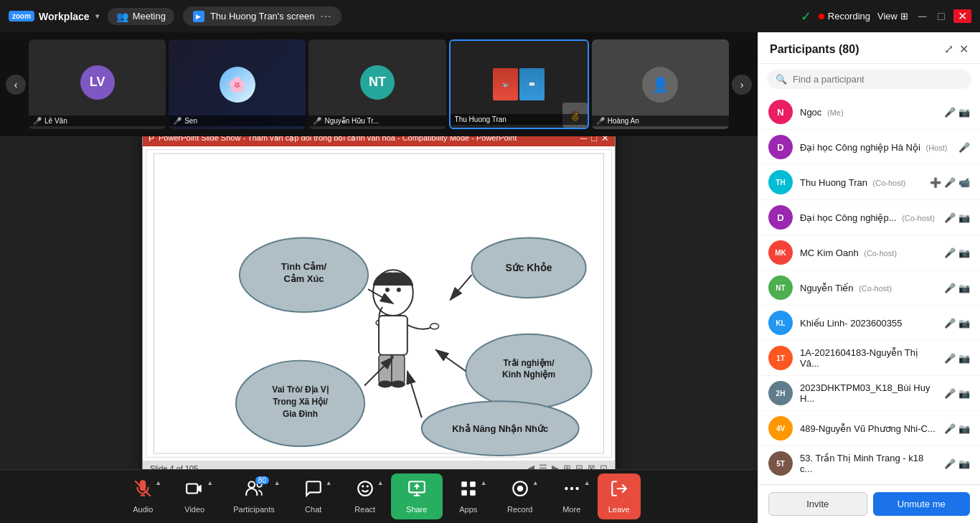  I want to click on maximize-button: □, so click(941, 17).